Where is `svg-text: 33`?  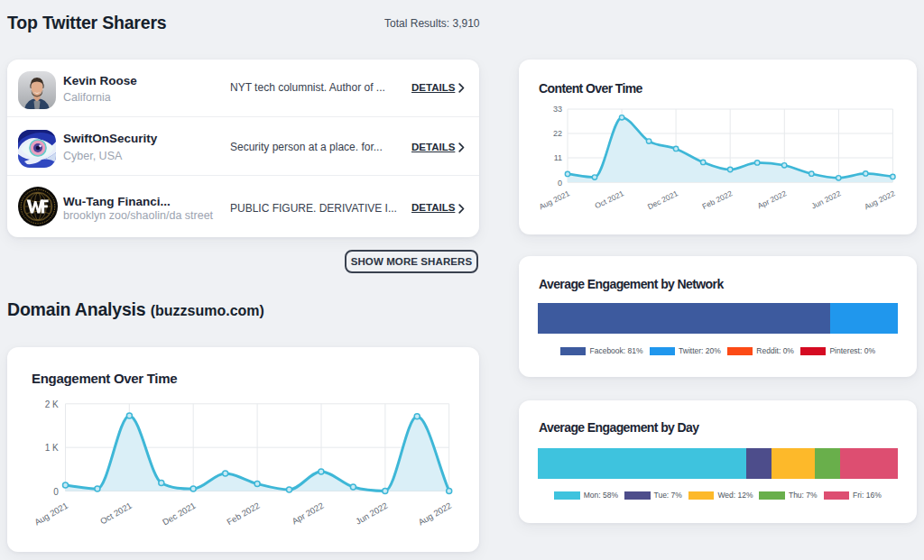 svg-text: 33 is located at coordinates (558, 109).